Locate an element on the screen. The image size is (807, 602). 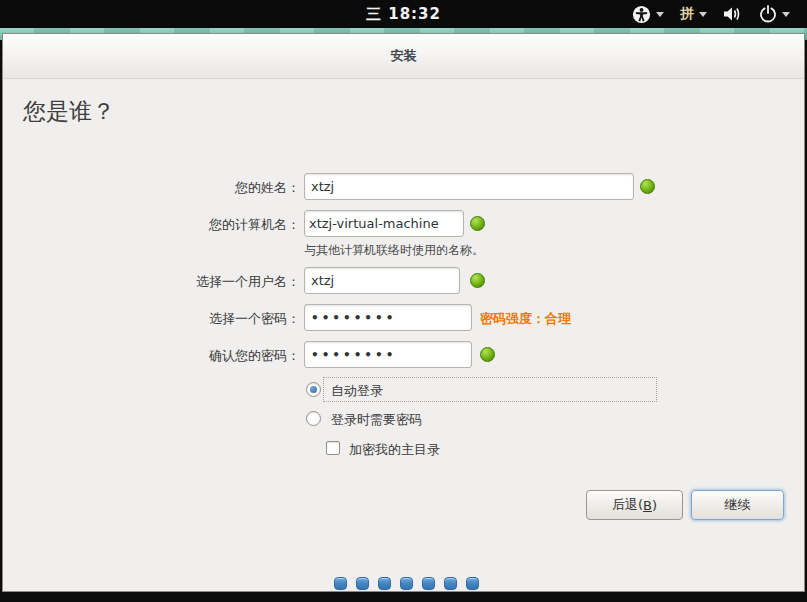
page-title: 您是谁？ is located at coordinates (69, 112).